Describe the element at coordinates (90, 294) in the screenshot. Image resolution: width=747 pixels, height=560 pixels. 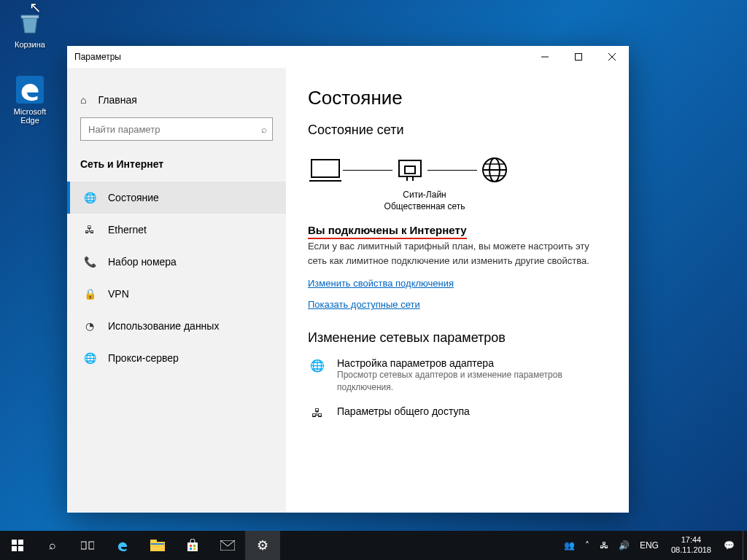
I see `vpn-icon: 🔒` at that location.